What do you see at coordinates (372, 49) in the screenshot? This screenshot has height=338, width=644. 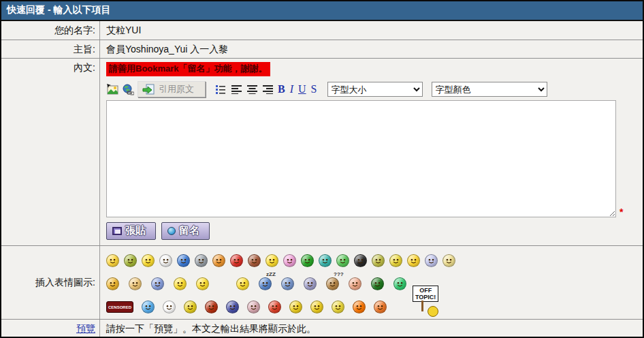 I see `subject-value: 會員Yoshinoya_Yui 入一入黎` at bounding box center [372, 49].